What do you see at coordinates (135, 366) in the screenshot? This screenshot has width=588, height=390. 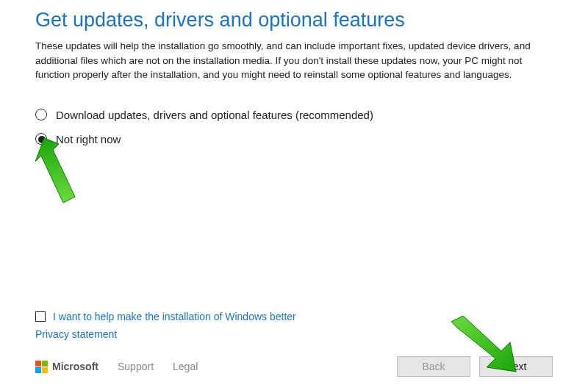 I see `support-link: Support` at bounding box center [135, 366].